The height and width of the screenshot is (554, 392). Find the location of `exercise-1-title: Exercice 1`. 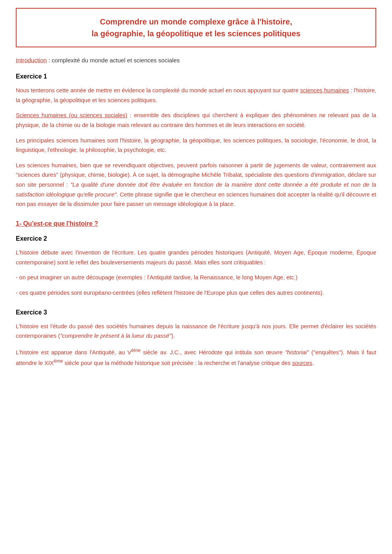

exercise-1-title: Exercice 1 is located at coordinates (196, 77).